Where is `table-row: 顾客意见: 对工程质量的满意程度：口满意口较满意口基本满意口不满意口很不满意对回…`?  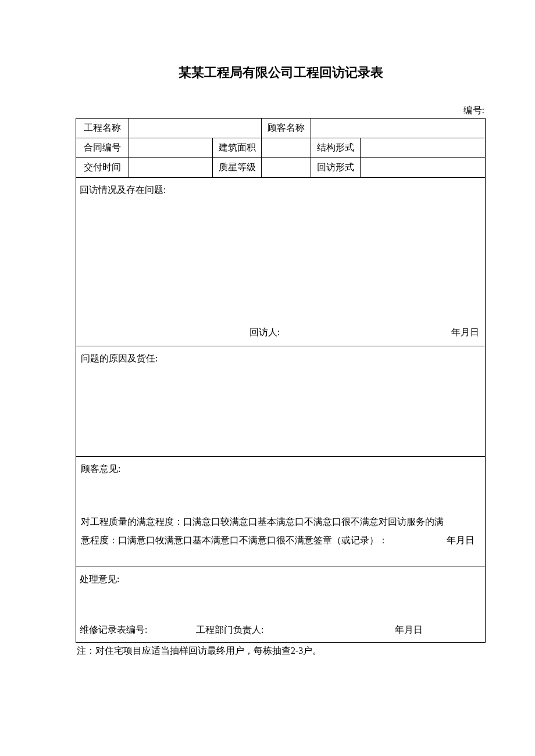 table-row: 顾客意见: 对工程质量的满意程度：口满意口较满意口基本满意口不满意口很不满意对回… is located at coordinates (281, 512).